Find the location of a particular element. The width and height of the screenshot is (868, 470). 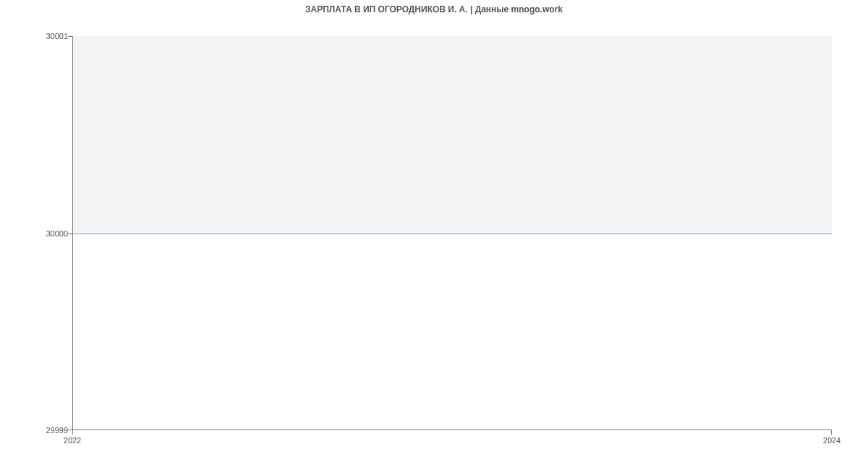

x-tick-label-right: 2024 is located at coordinates (832, 440).